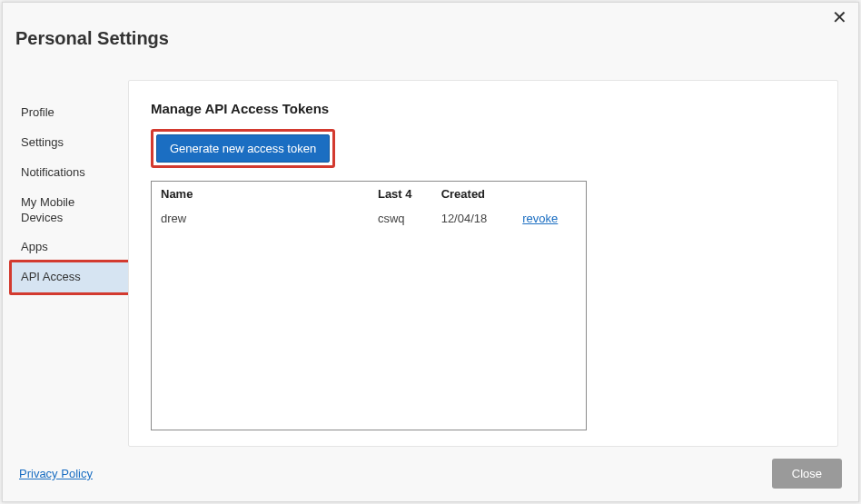 The image size is (861, 504). I want to click on table-header-name: Name, so click(269, 194).